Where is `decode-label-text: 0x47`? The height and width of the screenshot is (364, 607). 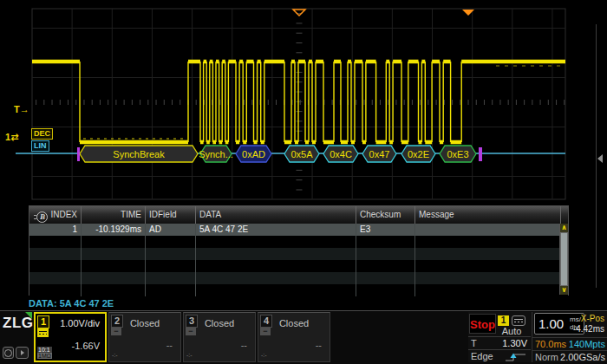
decode-label-text: 0x47 is located at coordinates (380, 154).